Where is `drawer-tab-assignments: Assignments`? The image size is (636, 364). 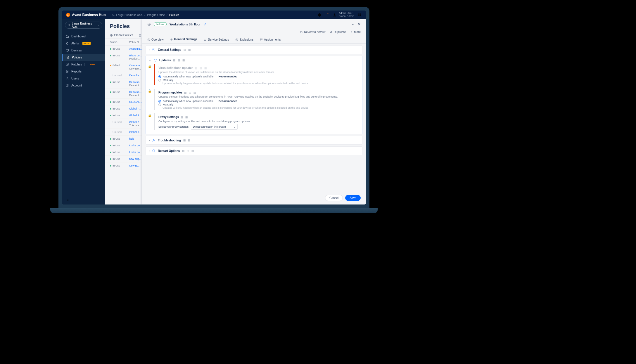 drawer-tab-assignments: Assignments is located at coordinates (270, 40).